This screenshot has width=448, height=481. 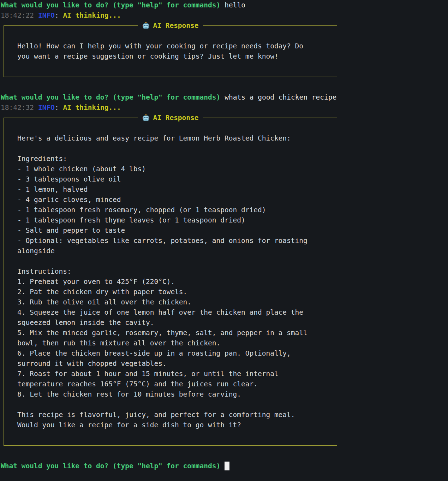 What do you see at coordinates (170, 394) in the screenshot?
I see `response-text-line: 8. Let the chicken rest for 10 minutes b…` at bounding box center [170, 394].